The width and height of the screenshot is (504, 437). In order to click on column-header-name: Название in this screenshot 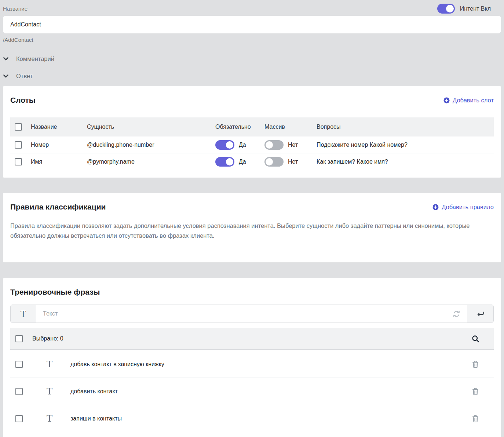, I will do `click(54, 127)`.